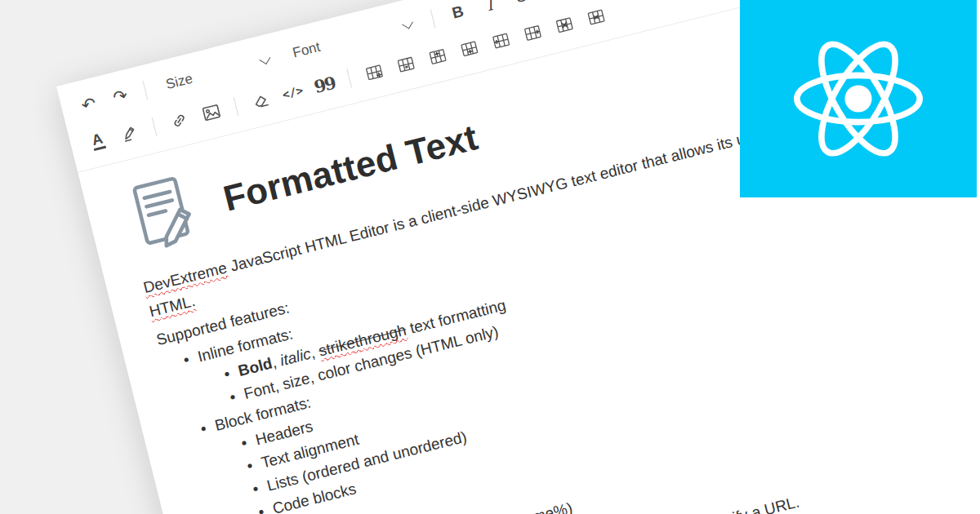  Describe the element at coordinates (261, 100) in the screenshot. I see `eraser-icon` at that location.